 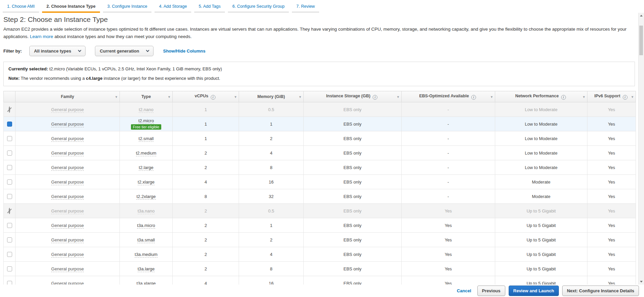 What do you see at coordinates (448, 255) in the screenshot?
I see `cell-ebs_optimized: Yes` at bounding box center [448, 255].